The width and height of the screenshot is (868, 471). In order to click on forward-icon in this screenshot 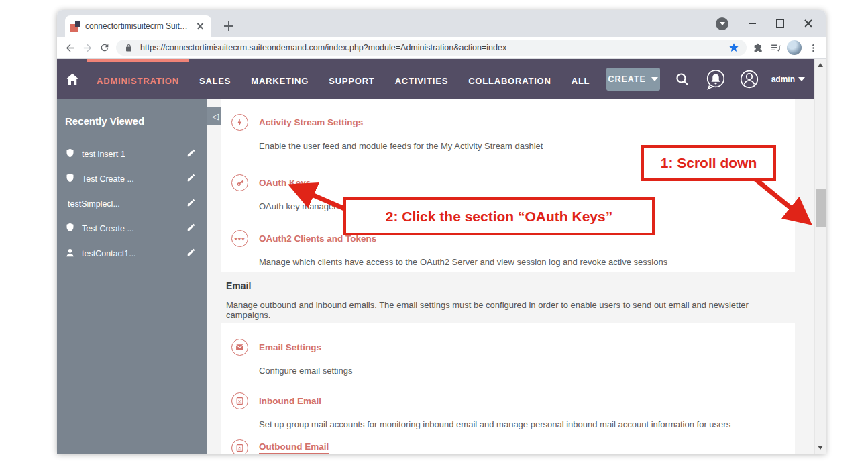, I will do `click(87, 48)`.